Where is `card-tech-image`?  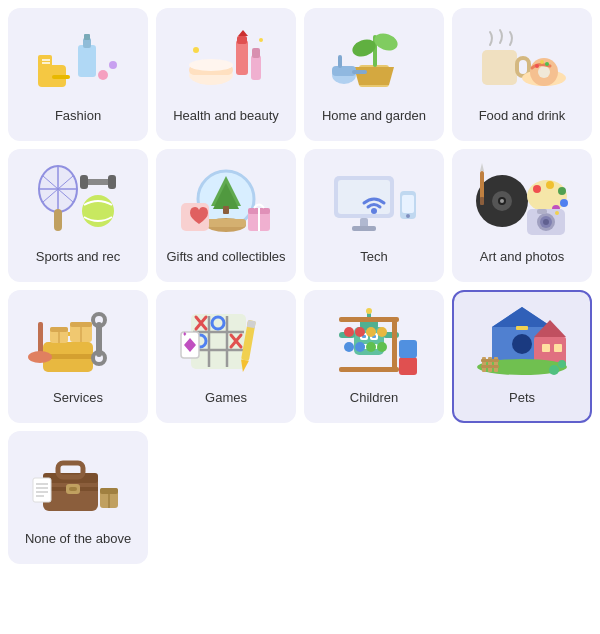
card-tech-image is located at coordinates (374, 201).